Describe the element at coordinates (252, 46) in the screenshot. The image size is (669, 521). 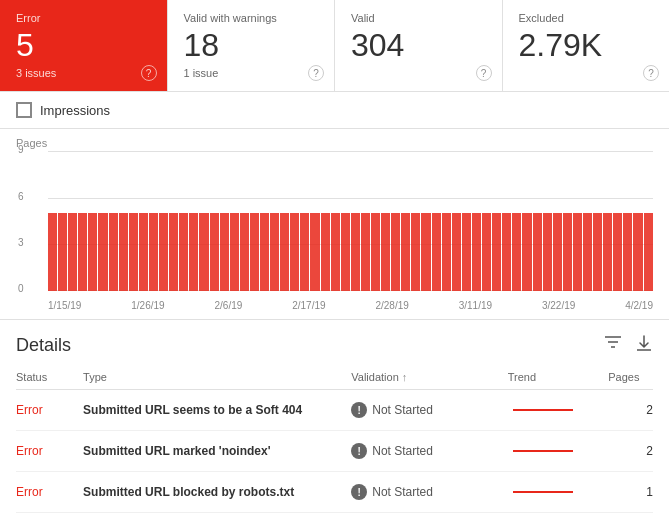
I see `warnings-value: 18` at that location.